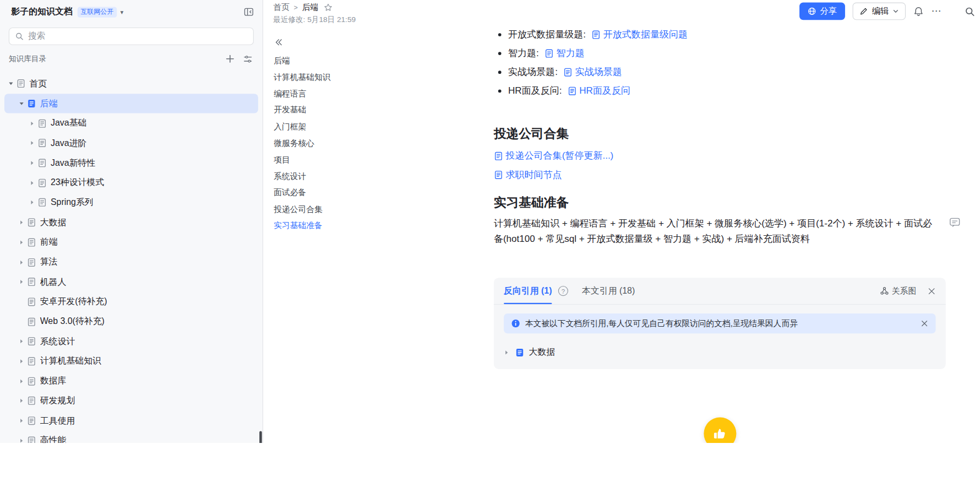  What do you see at coordinates (608, 291) in the screenshot?
I see `references-tab: 本文引用 (18)` at bounding box center [608, 291].